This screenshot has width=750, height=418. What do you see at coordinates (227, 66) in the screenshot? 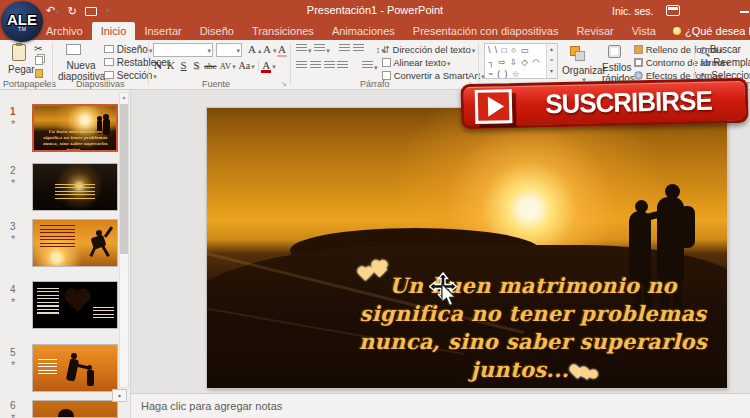
I see `character-spacing-button: AV▾` at bounding box center [227, 66].